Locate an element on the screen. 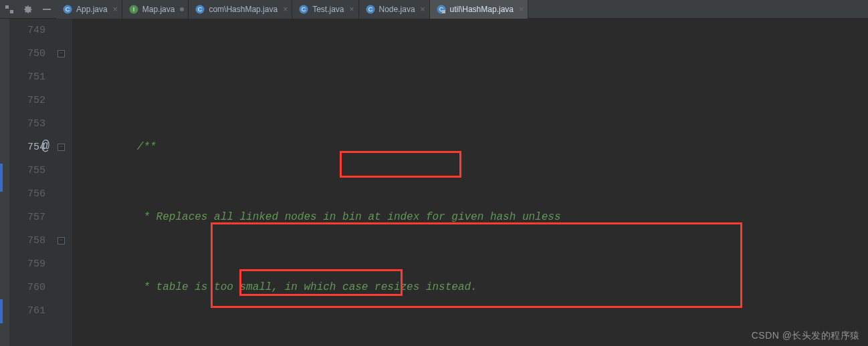 This screenshot has height=346, width=868. gear-icon is located at coordinates (28, 9).